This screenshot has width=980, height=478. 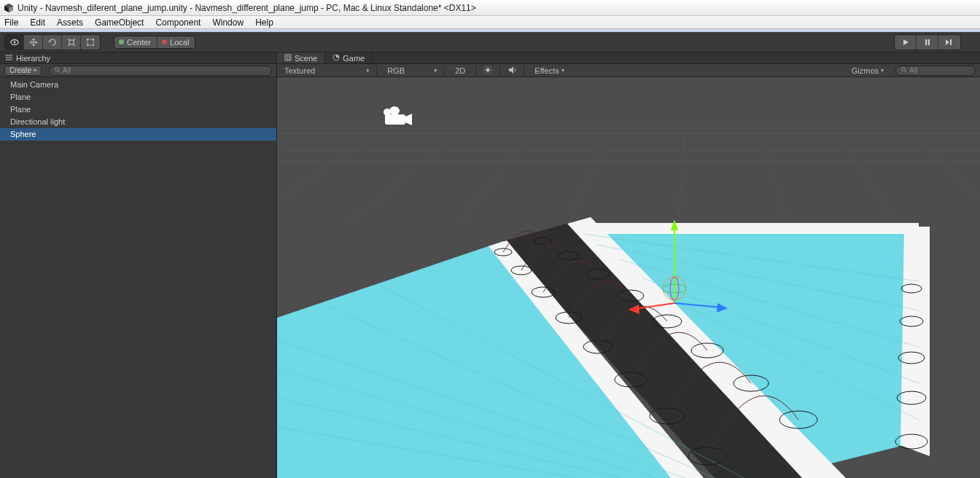 I want to click on toggle-2d-label: 2D, so click(x=460, y=71).